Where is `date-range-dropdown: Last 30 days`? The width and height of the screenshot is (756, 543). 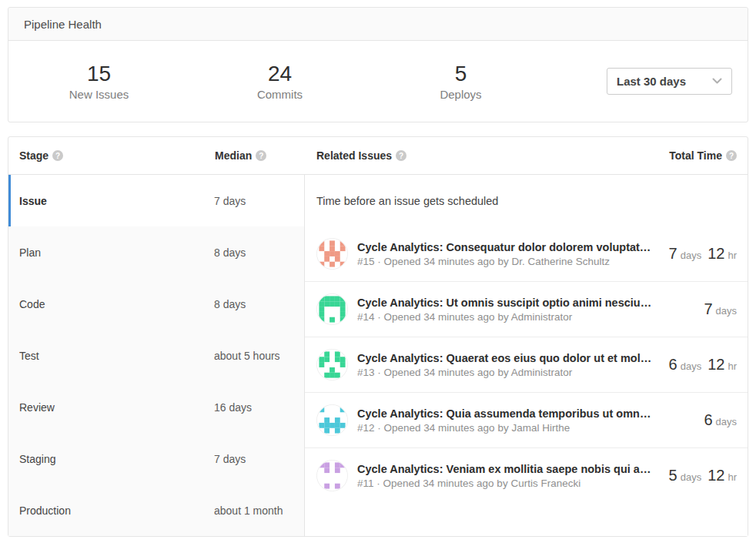 date-range-dropdown: Last 30 days is located at coordinates (670, 82).